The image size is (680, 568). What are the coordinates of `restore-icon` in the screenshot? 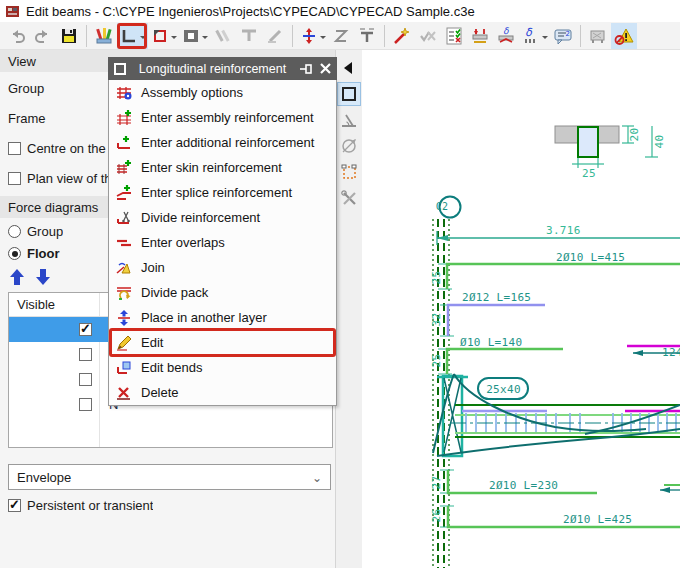 It's located at (120, 69).